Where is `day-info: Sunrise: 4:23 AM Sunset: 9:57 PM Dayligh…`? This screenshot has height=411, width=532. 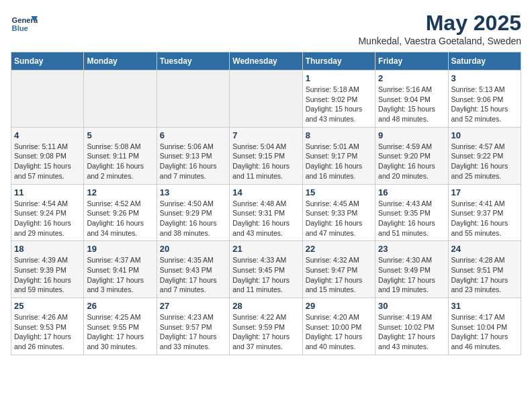
day-info: Sunrise: 4:23 AM Sunset: 9:57 PM Dayligh… is located at coordinates (193, 332).